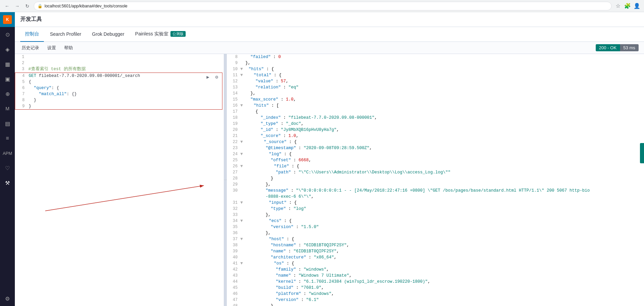 The height and width of the screenshot is (306, 644). What do you see at coordinates (7, 64) in the screenshot?
I see `sidebar-item-dashboard: ▦` at bounding box center [7, 64].